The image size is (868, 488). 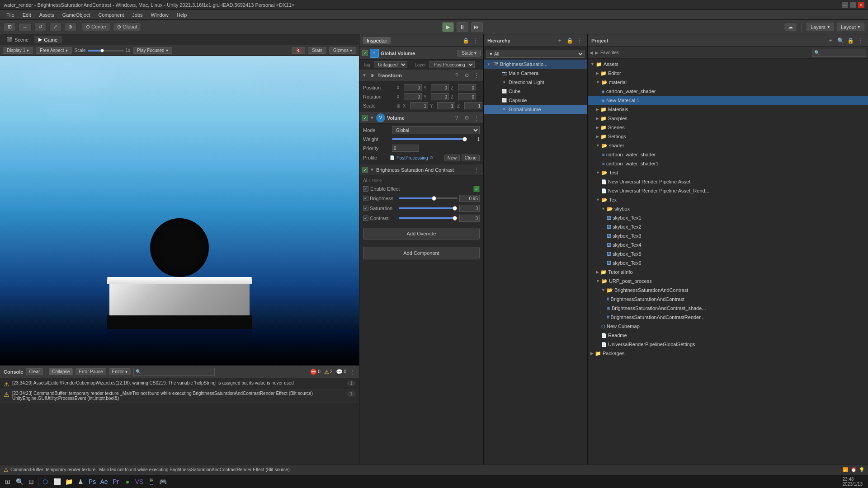 What do you see at coordinates (174, 372) in the screenshot?
I see `console-search-input` at bounding box center [174, 372].